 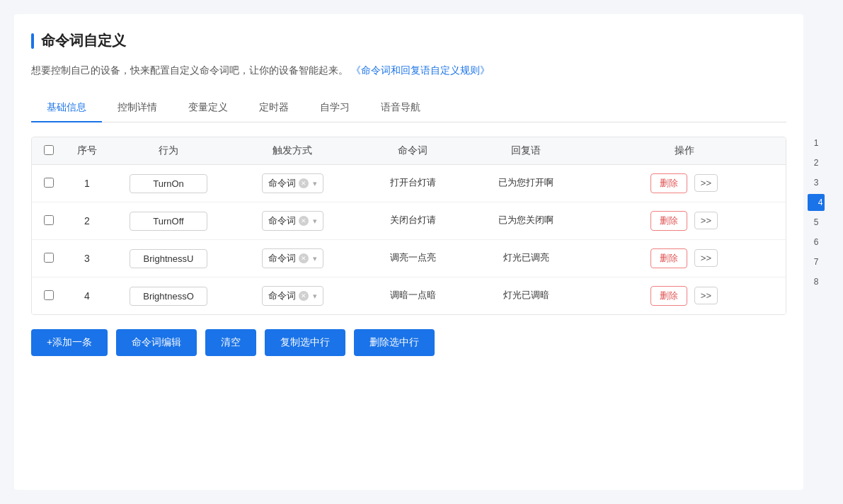 I want to click on tab-timer: 定时器, so click(x=274, y=108).